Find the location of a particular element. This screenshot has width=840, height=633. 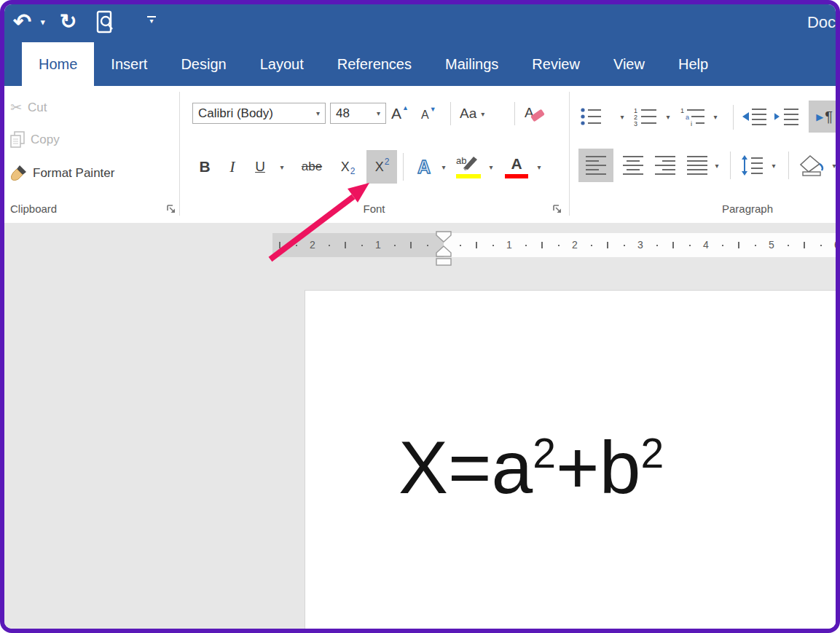

italic-label: I is located at coordinates (232, 167).